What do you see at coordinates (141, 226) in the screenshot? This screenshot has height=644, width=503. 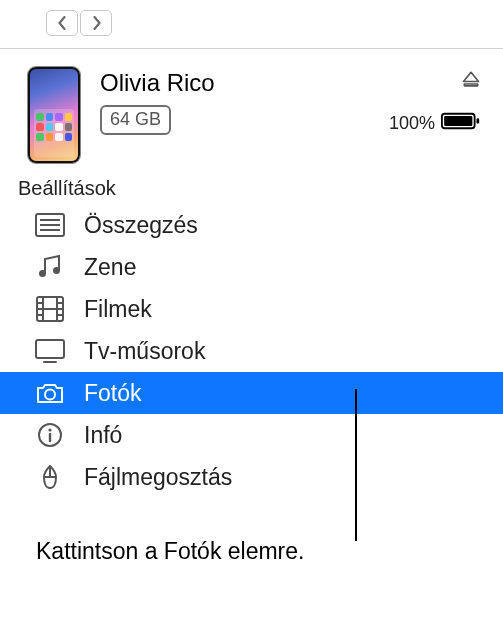 I see `sidebar-item-label: Összegzés` at bounding box center [141, 226].